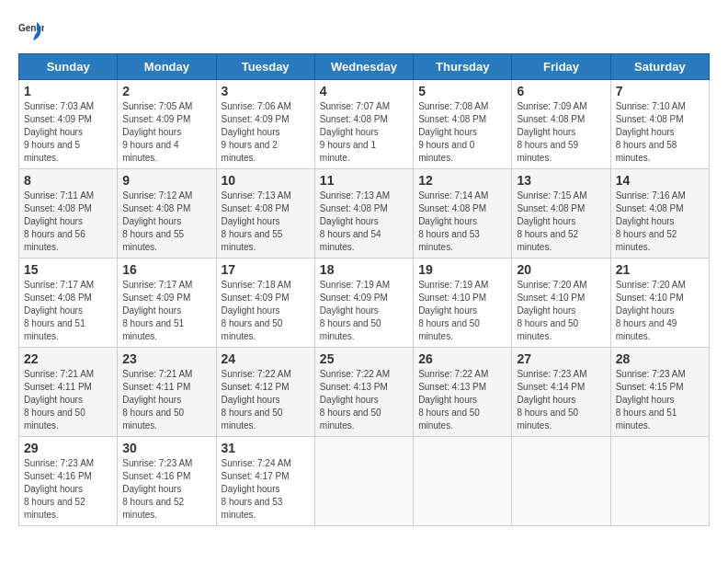  Describe the element at coordinates (265, 125) in the screenshot. I see `calendar-cell: 3Sunrise: 7:06 AMSunset: 4:09 PMDaylight…` at that location.